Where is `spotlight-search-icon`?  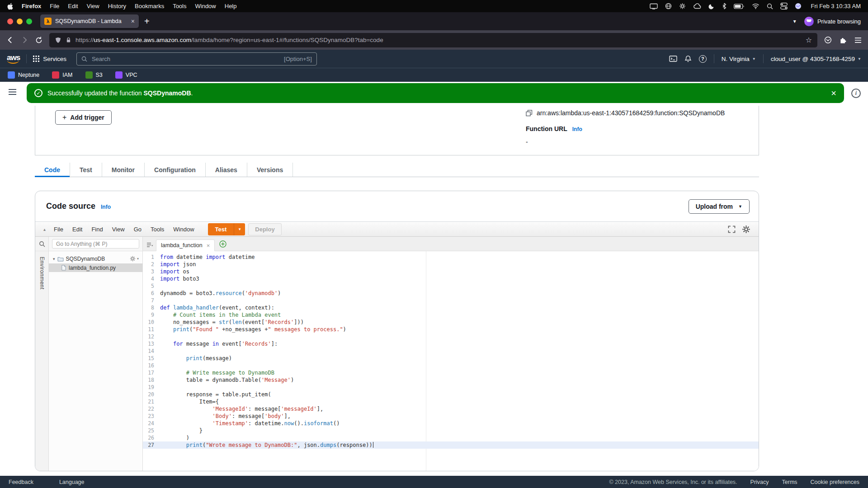 spotlight-search-icon is located at coordinates (770, 6).